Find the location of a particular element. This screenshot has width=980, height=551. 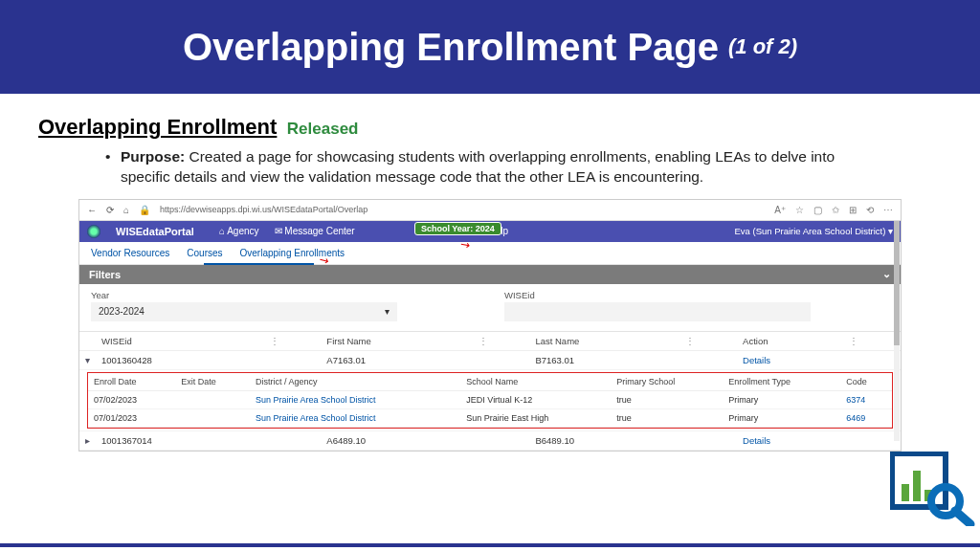

purpose-bullet: Purpose: Created a page for showcasing s… is located at coordinates (488, 167).